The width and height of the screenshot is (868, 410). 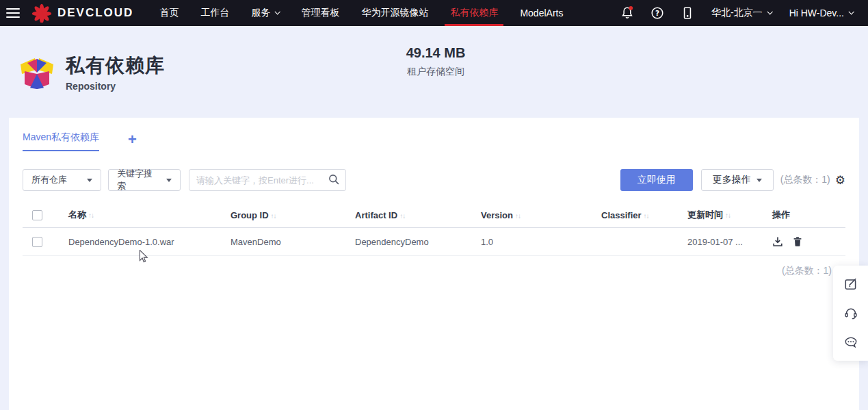 I want to click on use-now-button: 立即使用, so click(x=657, y=180).